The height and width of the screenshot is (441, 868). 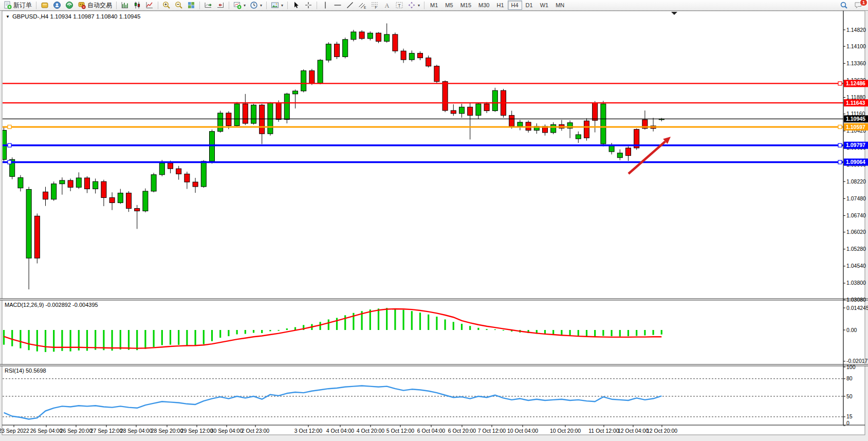 What do you see at coordinates (387, 6) in the screenshot?
I see `svg-text: A` at bounding box center [387, 6].